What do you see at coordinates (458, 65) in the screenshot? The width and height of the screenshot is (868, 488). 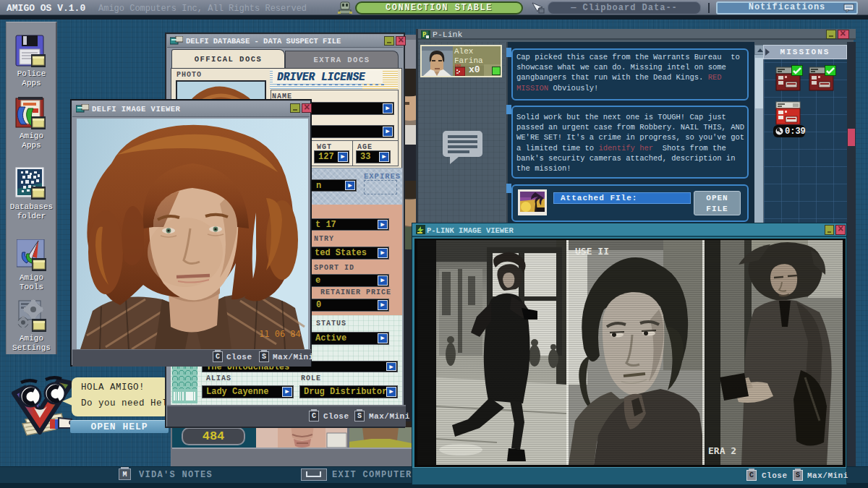 I see `svg-text: USD` at bounding box center [458, 65].